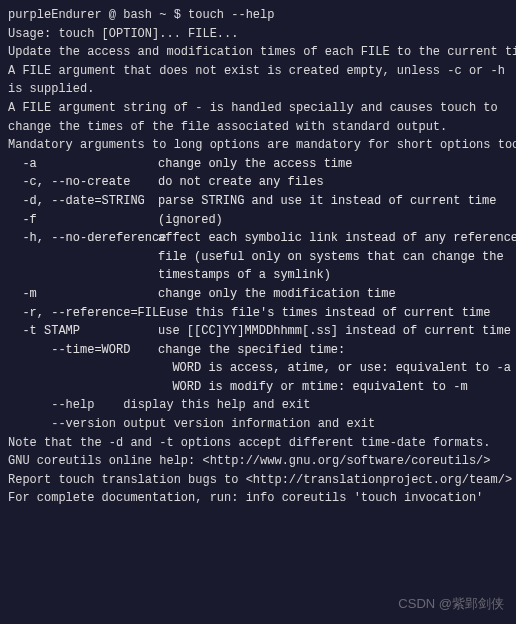  I want to click on option-desc: output version information and exit, so click(249, 424).